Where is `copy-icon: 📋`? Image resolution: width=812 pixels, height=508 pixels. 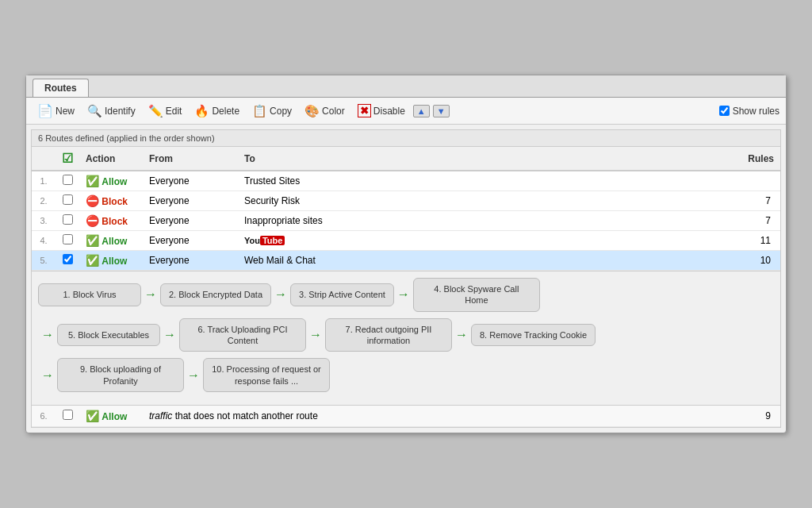 copy-icon: 📋 is located at coordinates (260, 111).